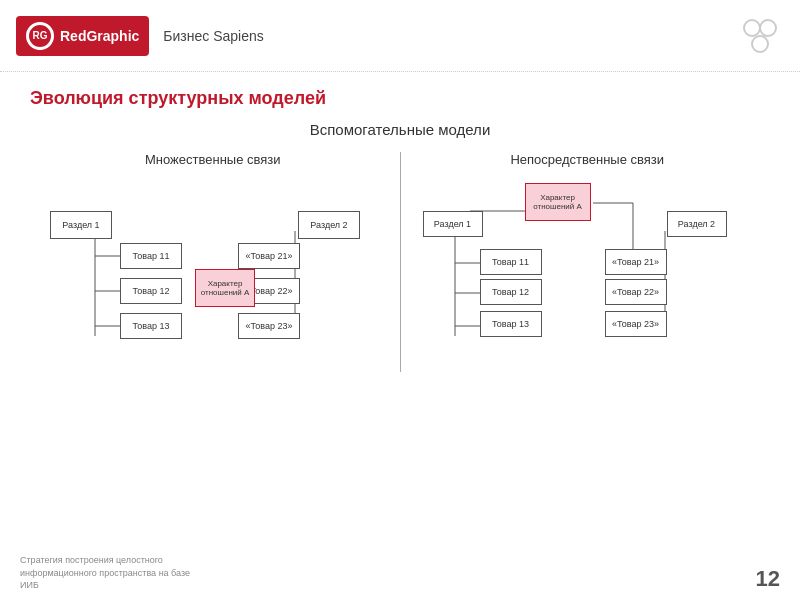  What do you see at coordinates (213, 276) in the screenshot?
I see `diagram-left: Раздел 1 Раздел 2 Товар 11 Товар 12 Това…` at bounding box center [213, 276].